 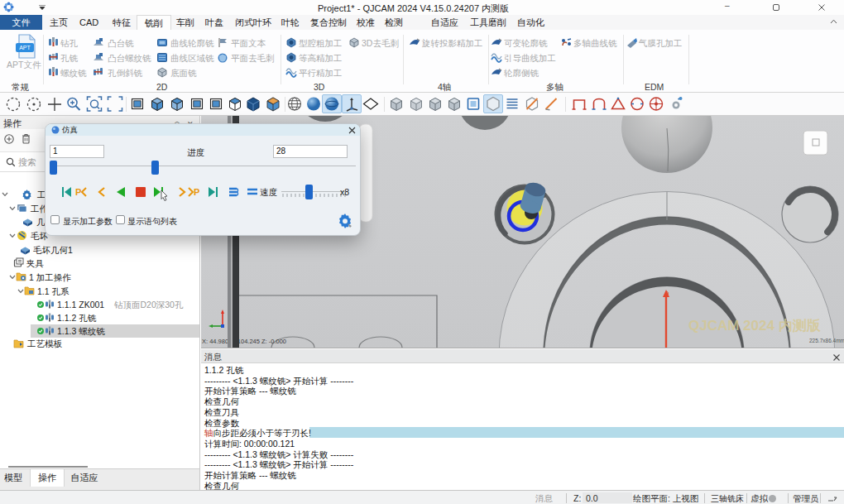 I want to click on svg-text: APT, so click(x=25, y=48).